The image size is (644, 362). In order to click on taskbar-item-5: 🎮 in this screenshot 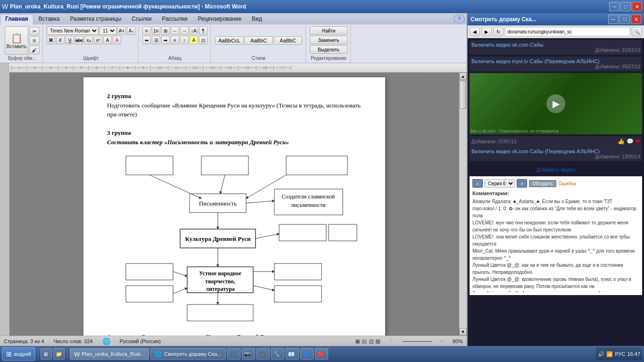, I will do `click(263, 354)`.